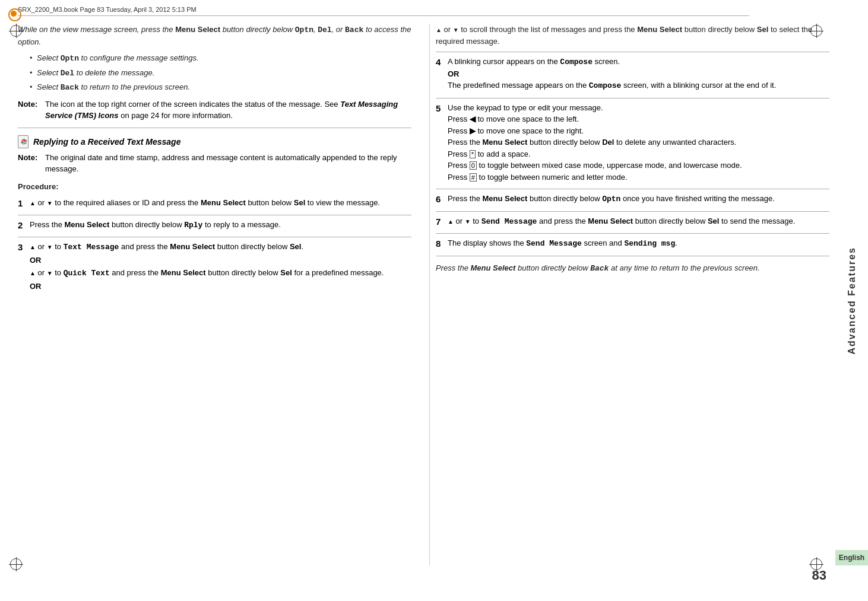 This screenshot has height=601, width=868. Describe the element at coordinates (440, 109) in the screenshot. I see `step-num-5: 5` at that location.